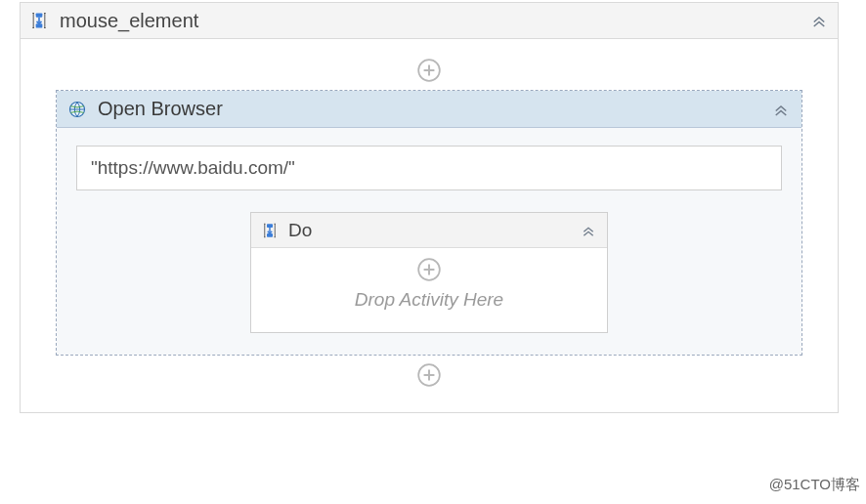 The width and height of the screenshot is (866, 504). What do you see at coordinates (429, 375) in the screenshot?
I see `add-activity-bottom` at bounding box center [429, 375].